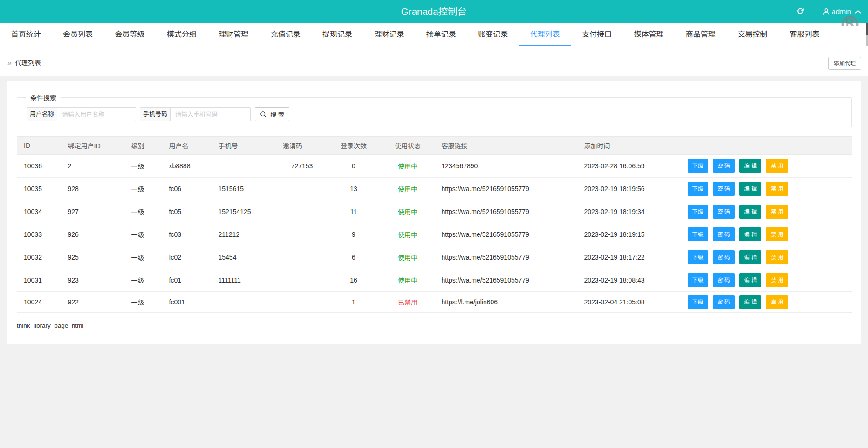  I want to click on svg-text: R, so click(850, 21).